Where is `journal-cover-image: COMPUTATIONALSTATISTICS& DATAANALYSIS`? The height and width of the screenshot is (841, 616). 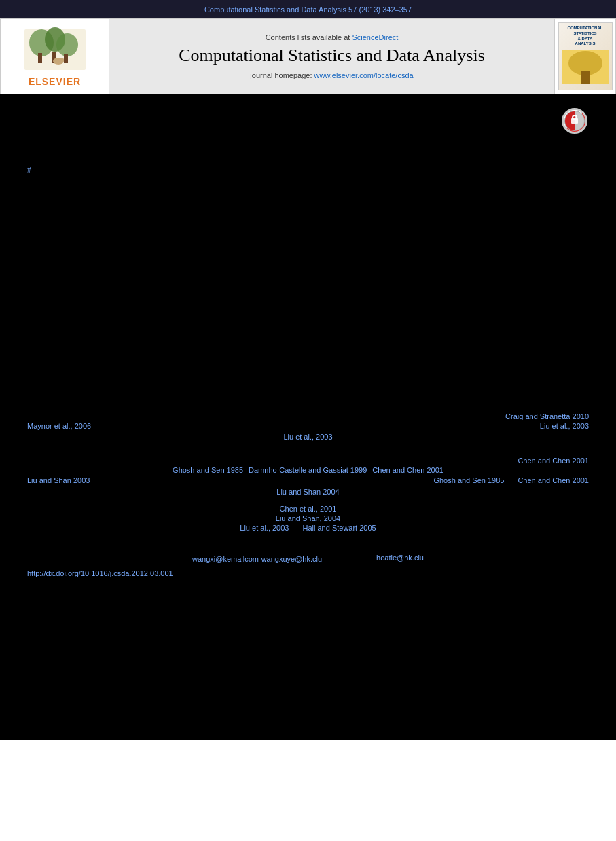
journal-cover-image: COMPUTATIONALSTATISTICS& DATAANALYSIS is located at coordinates (585, 56).